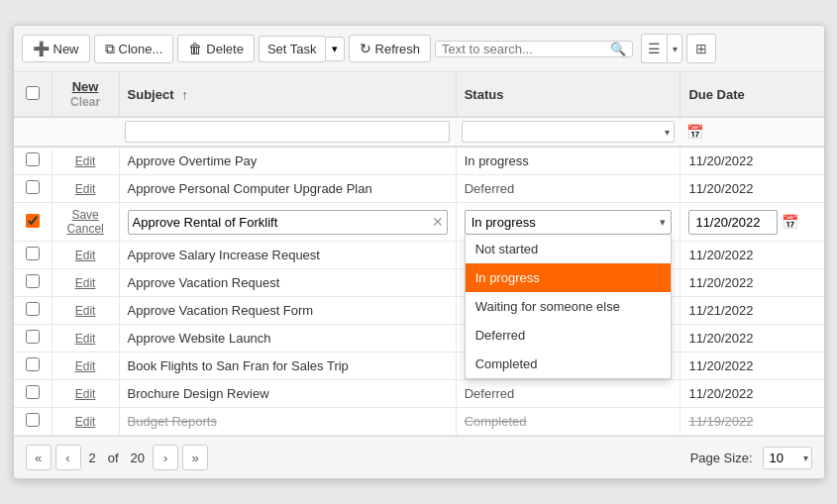 This screenshot has width=837, height=504. Describe the element at coordinates (701, 49) in the screenshot. I see `grid-icon-button: ⊞` at that location.